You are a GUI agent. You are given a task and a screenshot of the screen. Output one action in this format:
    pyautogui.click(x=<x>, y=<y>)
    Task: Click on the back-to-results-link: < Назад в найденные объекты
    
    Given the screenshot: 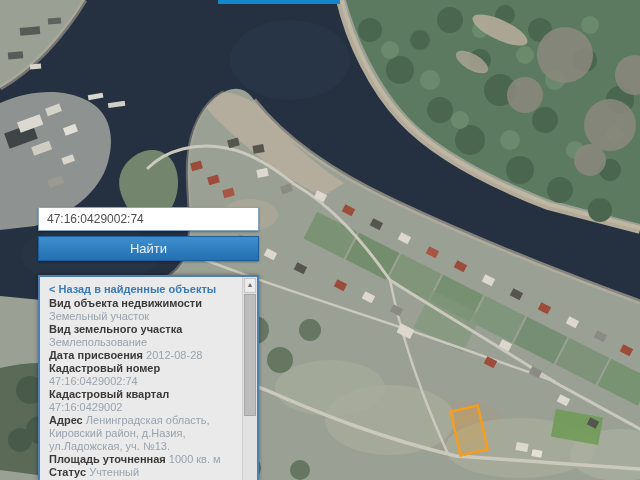 What is the action you would take?
    pyautogui.click(x=144, y=290)
    